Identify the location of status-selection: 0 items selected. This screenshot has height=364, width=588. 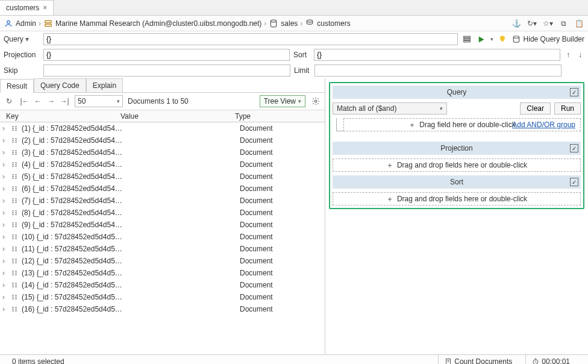
(39, 361).